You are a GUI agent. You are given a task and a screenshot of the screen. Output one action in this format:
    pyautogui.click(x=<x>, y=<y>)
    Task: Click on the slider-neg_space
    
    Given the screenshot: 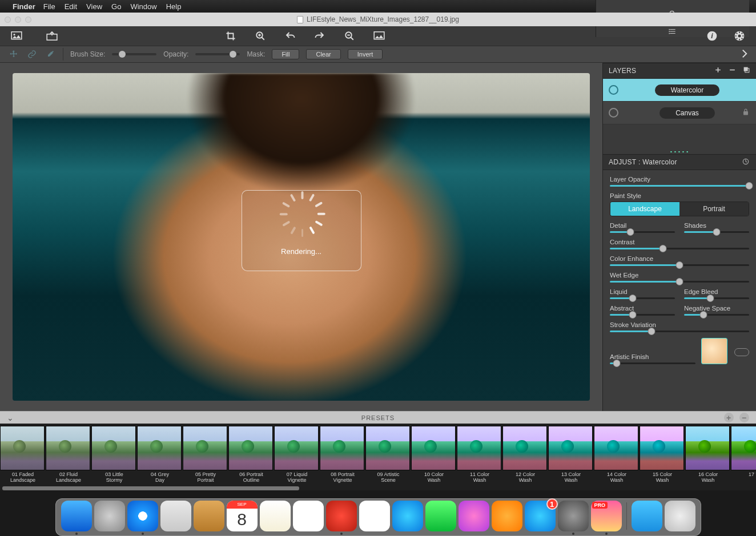 What is the action you would take?
    pyautogui.click(x=717, y=315)
    